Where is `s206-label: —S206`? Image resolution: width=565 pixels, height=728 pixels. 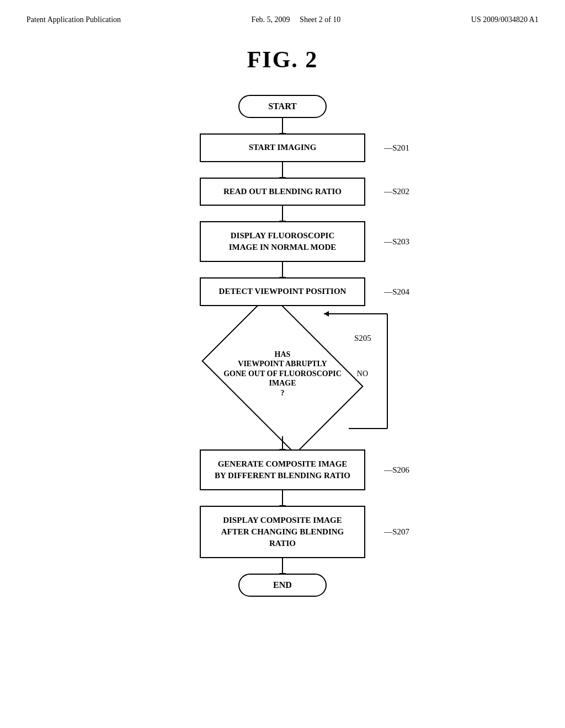 s206-label: —S206 is located at coordinates (397, 470).